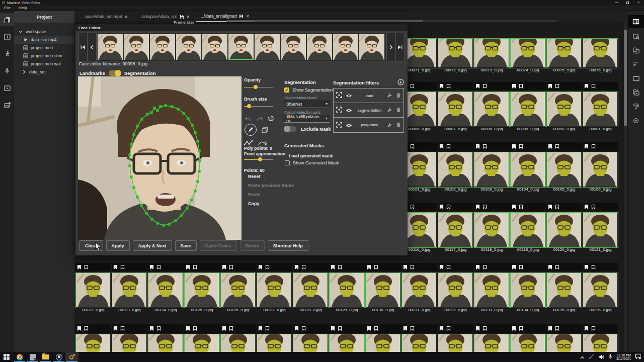 The height and width of the screenshot is (362, 644). I want to click on menu-file: File, so click(7, 8).